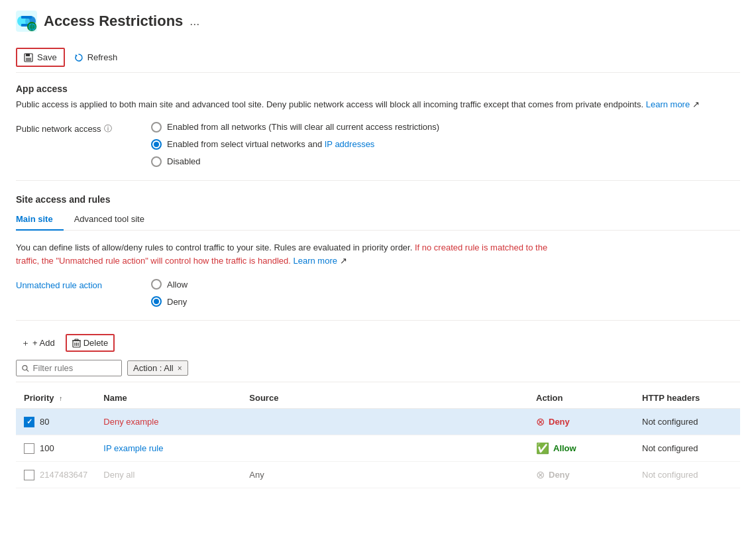 This screenshot has width=756, height=540. I want to click on ip-addresses-link: IP addresses, so click(350, 144).